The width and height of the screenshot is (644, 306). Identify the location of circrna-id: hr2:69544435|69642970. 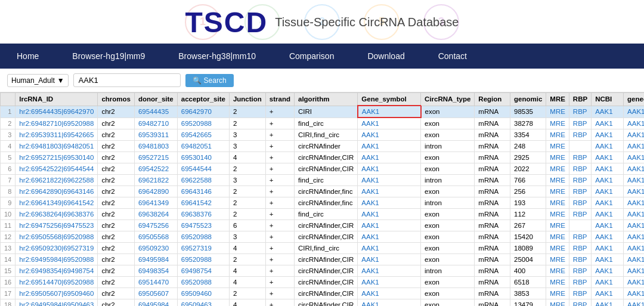
(57, 112).